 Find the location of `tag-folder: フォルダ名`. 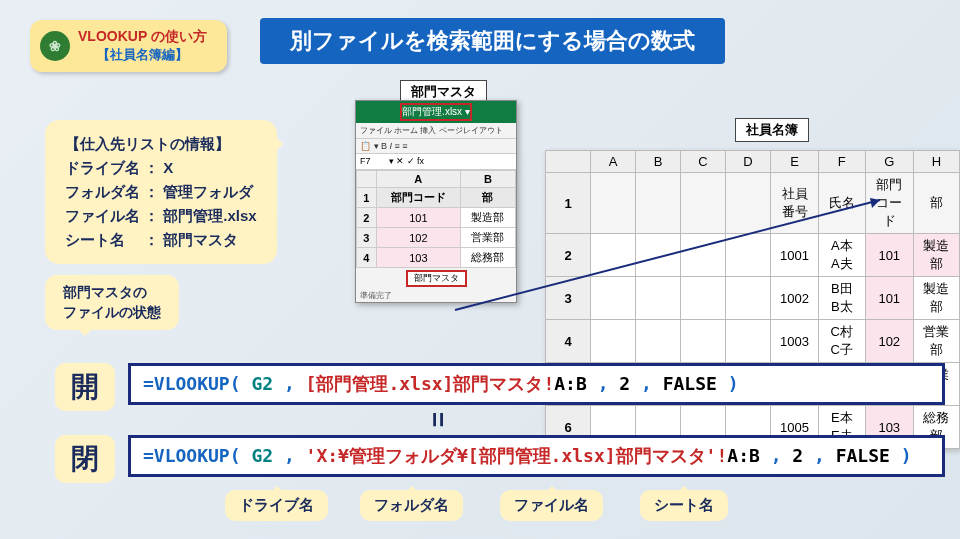

tag-folder: フォルダ名 is located at coordinates (412, 506).